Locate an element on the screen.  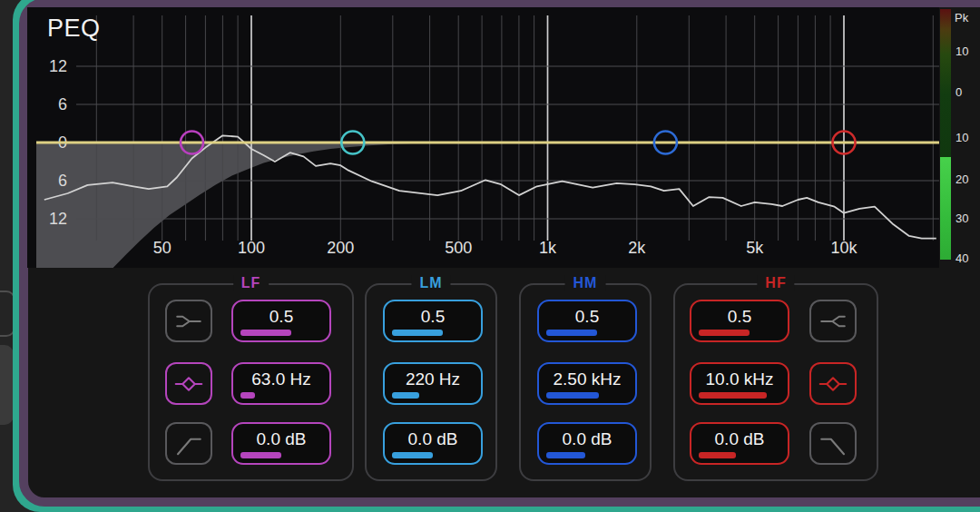
band-title-lf: LF is located at coordinates (251, 283).